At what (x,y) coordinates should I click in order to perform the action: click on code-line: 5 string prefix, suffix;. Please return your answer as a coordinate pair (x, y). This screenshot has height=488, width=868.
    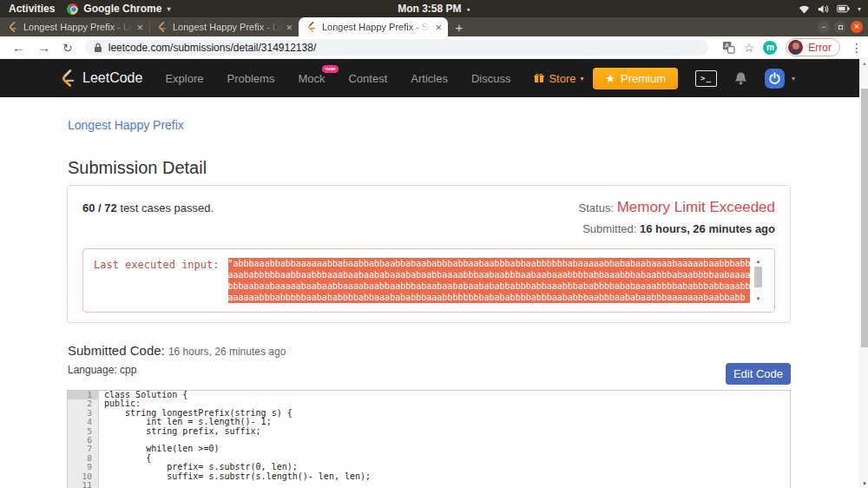
    Looking at the image, I should click on (429, 432).